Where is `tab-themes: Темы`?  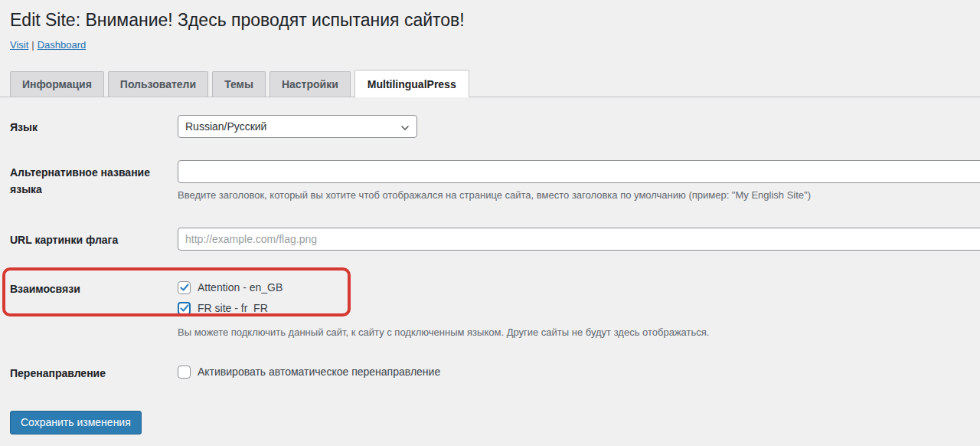 tab-themes: Темы is located at coordinates (239, 84).